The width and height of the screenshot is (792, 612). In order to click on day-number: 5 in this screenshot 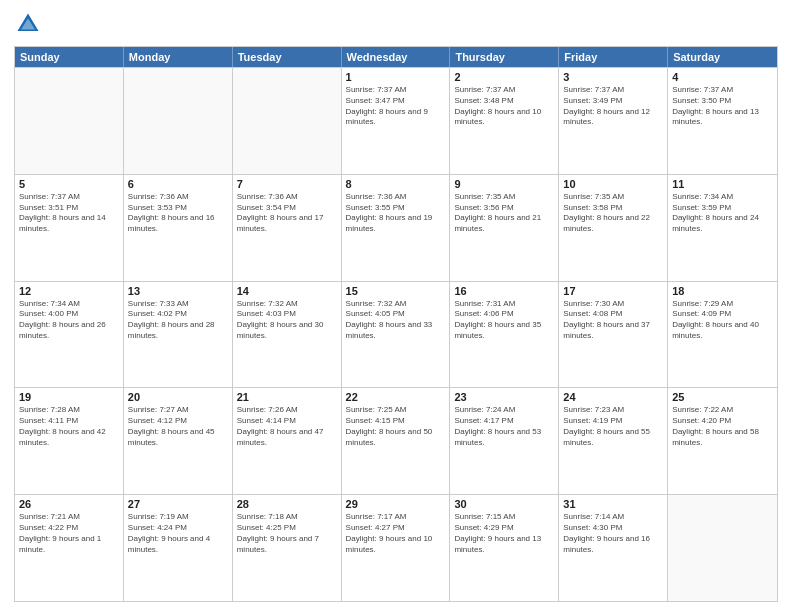, I will do `click(69, 184)`.